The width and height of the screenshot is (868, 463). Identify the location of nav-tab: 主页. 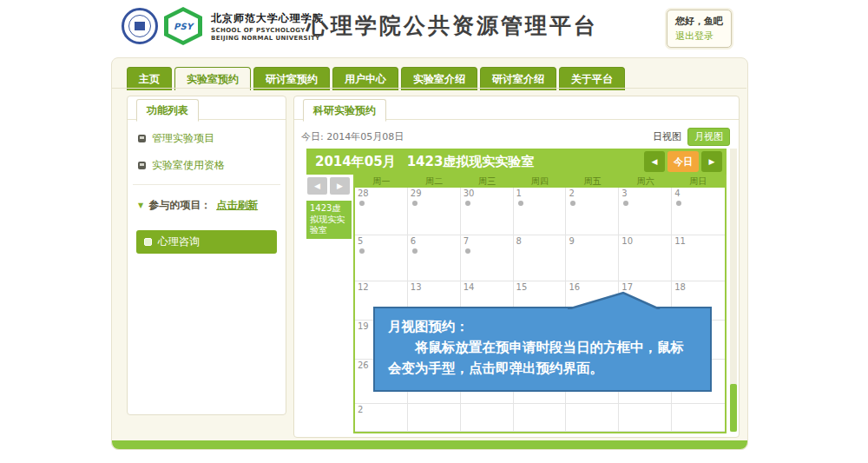
(149, 78).